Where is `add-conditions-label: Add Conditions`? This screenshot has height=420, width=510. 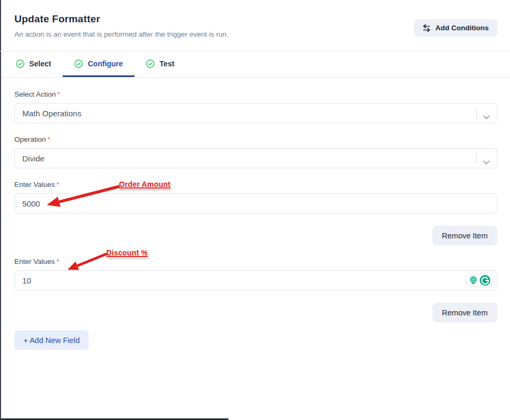
add-conditions-label: Add Conditions is located at coordinates (462, 28).